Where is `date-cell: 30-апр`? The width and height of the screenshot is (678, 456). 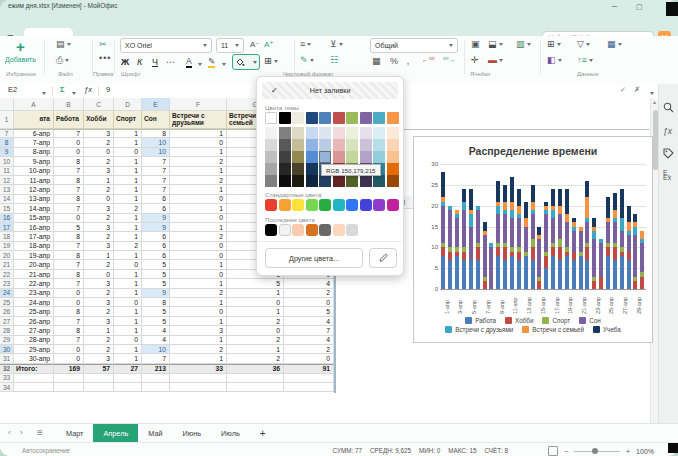 date-cell: 30-апр is located at coordinates (34, 358).